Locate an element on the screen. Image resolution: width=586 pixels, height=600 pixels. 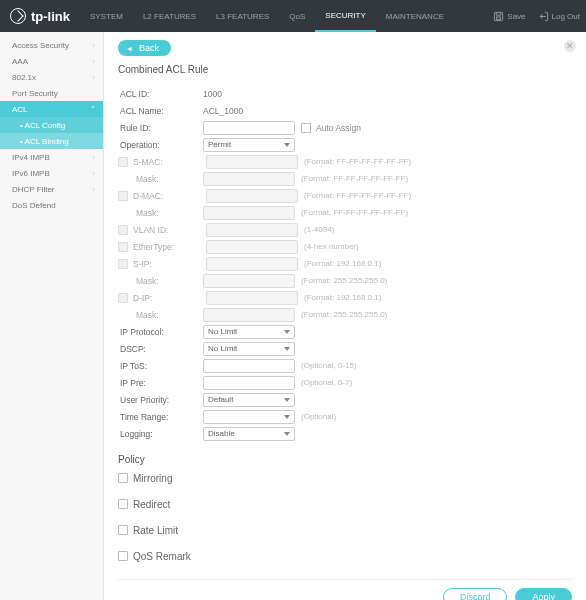
time-range-label: Time Range: is located at coordinates (160, 417).